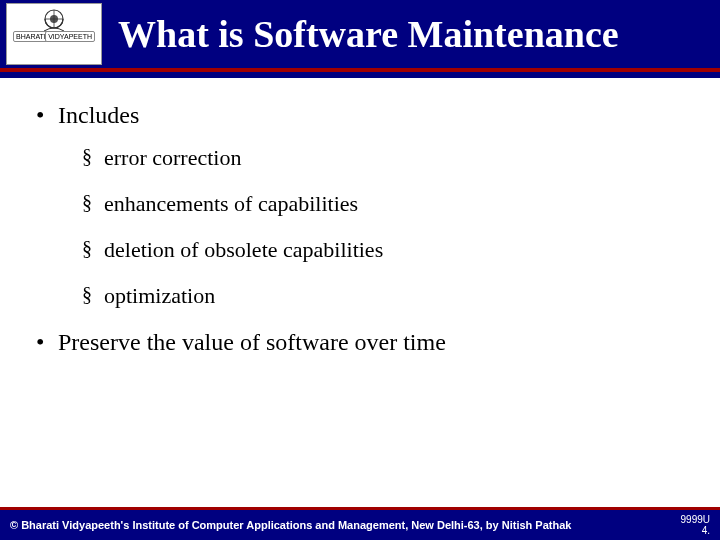  I want to click on footer-right-bottom: 4., so click(696, 530).